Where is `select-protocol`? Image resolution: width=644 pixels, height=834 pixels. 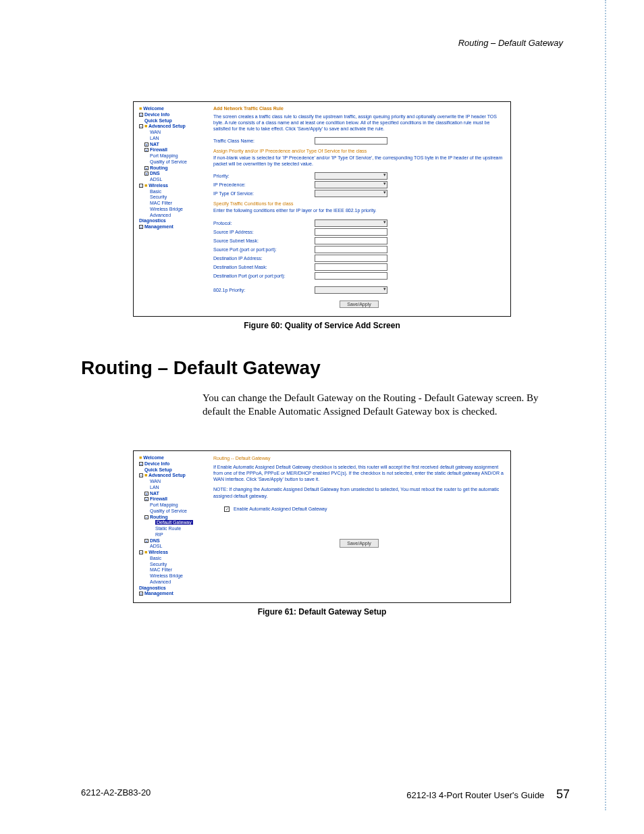 select-protocol is located at coordinates (351, 223).